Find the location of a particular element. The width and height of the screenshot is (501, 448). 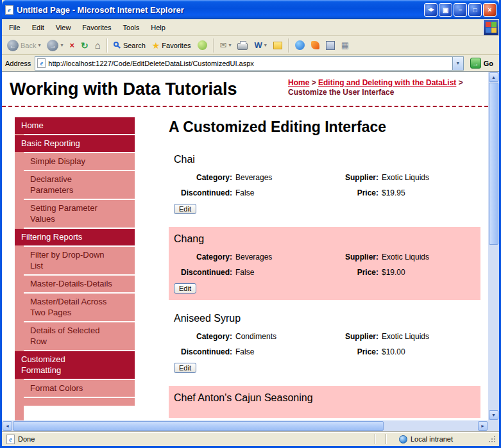

scrollbar-corner is located at coordinates (494, 426).